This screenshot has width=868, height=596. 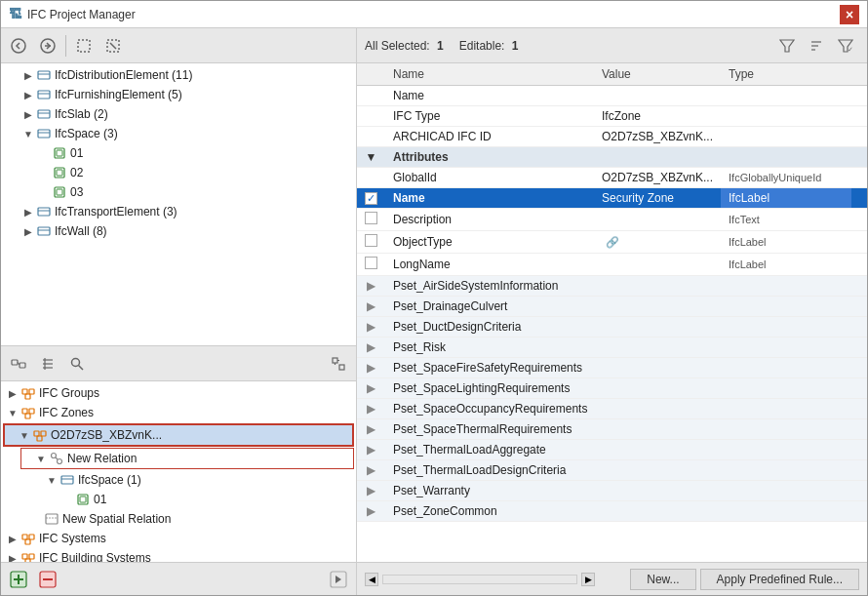 I want to click on search-button, so click(x=77, y=364).